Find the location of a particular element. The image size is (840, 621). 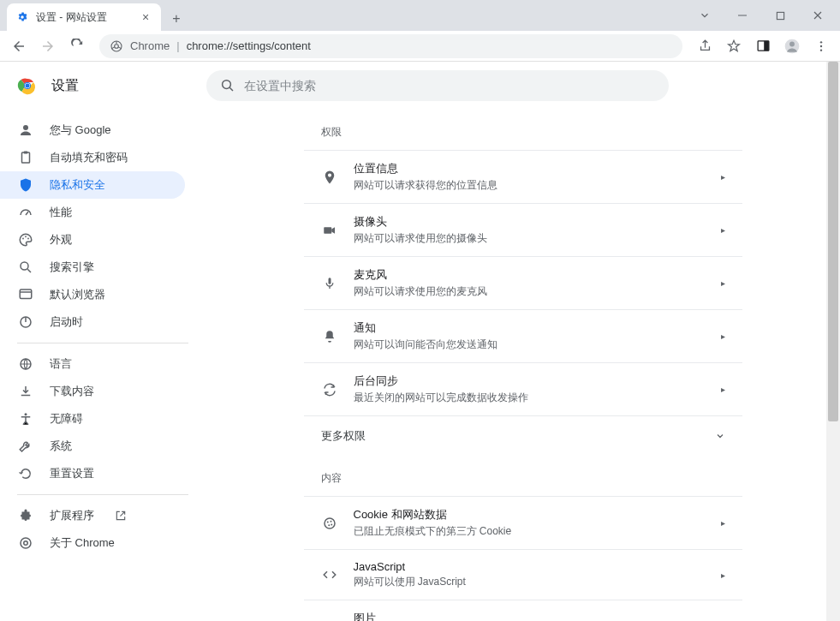

row-background-sync: 后台同步最近关闭的网站可以完成数据收发操作 ▸ is located at coordinates (523, 389).